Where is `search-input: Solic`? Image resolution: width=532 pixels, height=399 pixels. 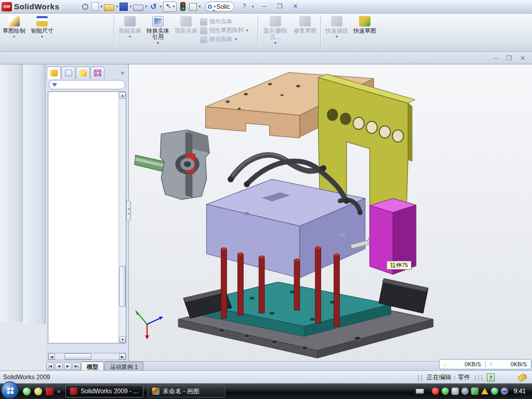
search-input: Solic is located at coordinates (223, 7).